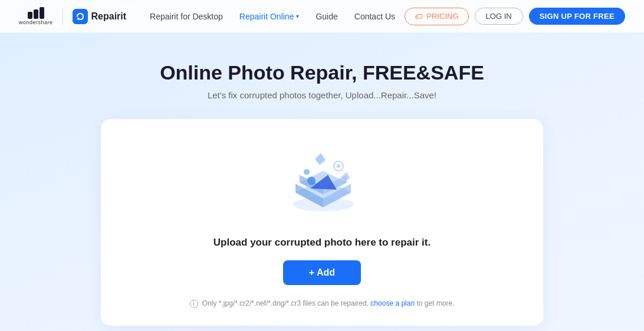 The image size is (644, 331). I want to click on add-button: + Add, so click(322, 273).